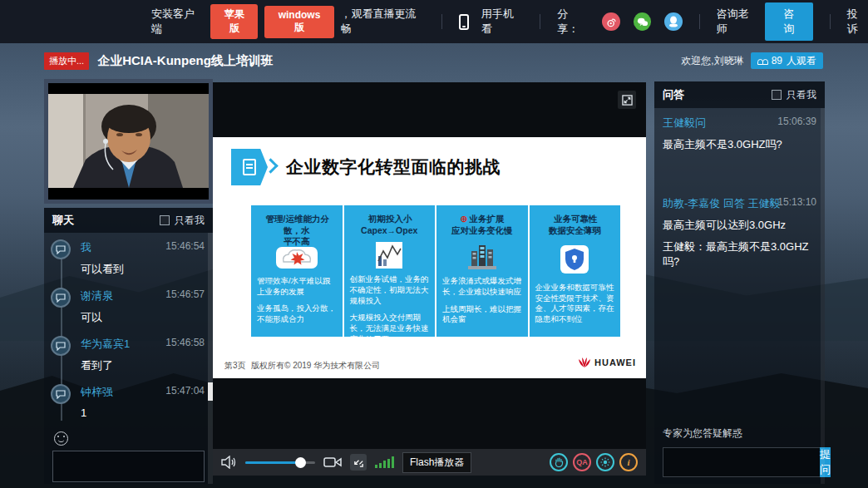 Image resolution: width=868 pixels, height=488 pixels. What do you see at coordinates (62, 439) in the screenshot?
I see `emoji-picker-icon` at bounding box center [62, 439].